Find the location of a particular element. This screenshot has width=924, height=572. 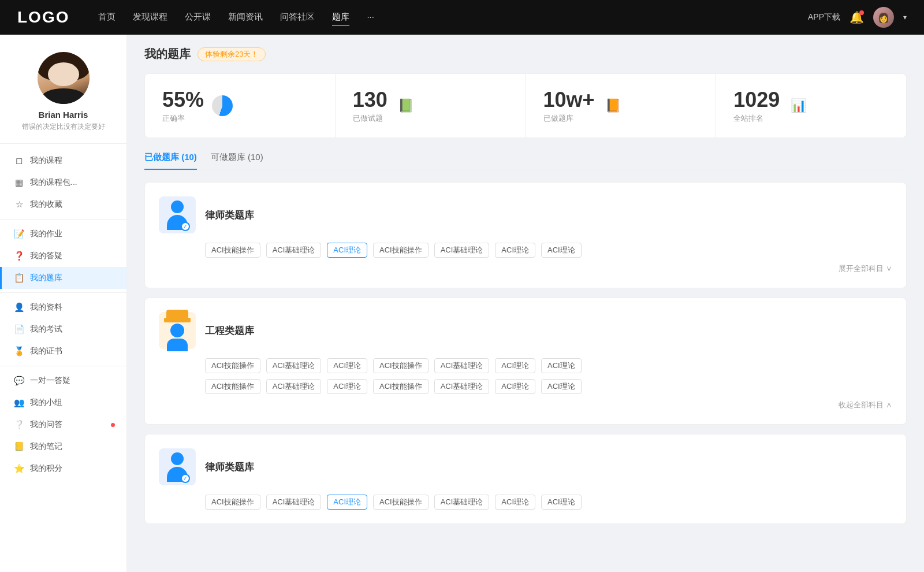

stat-accuracy: 55% 正确率 is located at coordinates (240, 106).